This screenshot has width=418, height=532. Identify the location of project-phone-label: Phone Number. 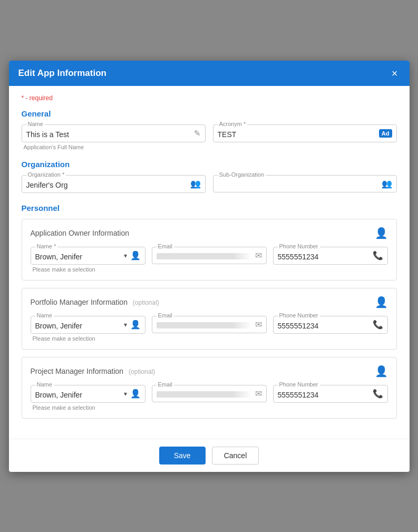
(299, 384).